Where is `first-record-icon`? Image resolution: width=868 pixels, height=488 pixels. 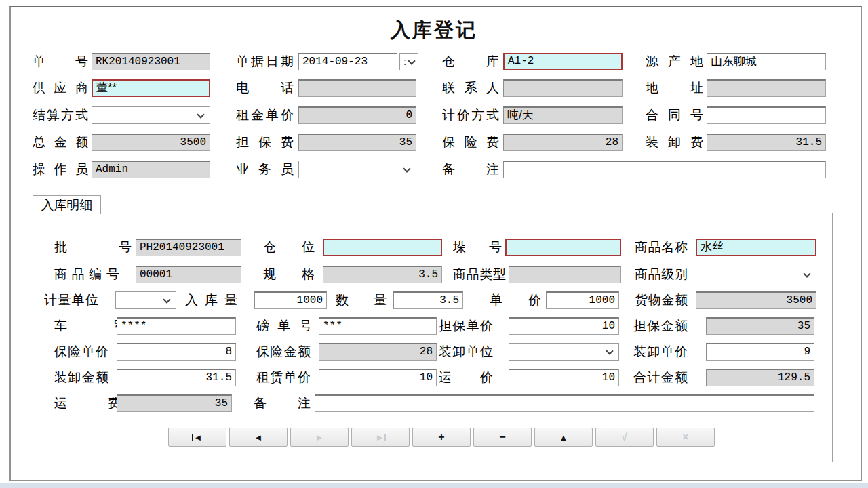
first-record-icon is located at coordinates (193, 438).